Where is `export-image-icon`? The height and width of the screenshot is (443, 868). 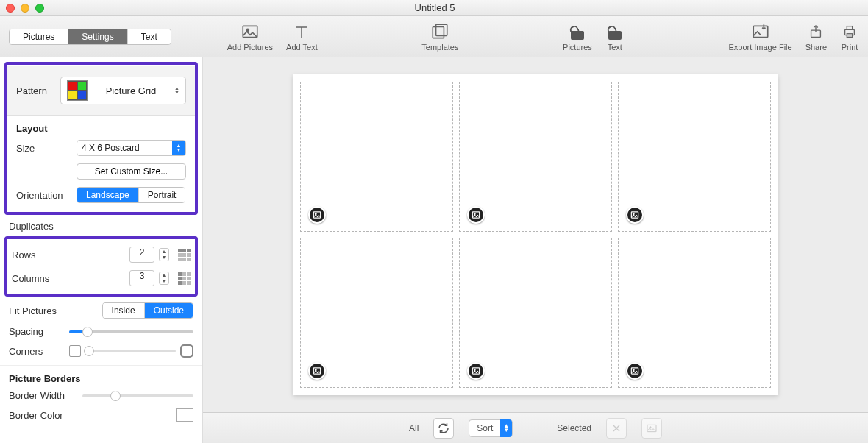 export-image-icon is located at coordinates (761, 32).